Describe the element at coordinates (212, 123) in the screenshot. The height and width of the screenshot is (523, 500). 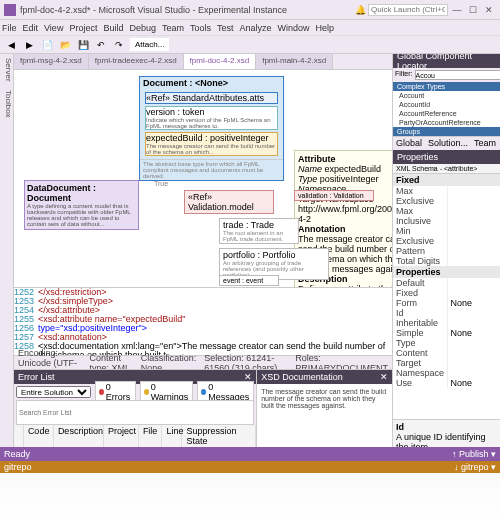
I see `version-note: Indicate which version of the FpML Schem…` at that location.